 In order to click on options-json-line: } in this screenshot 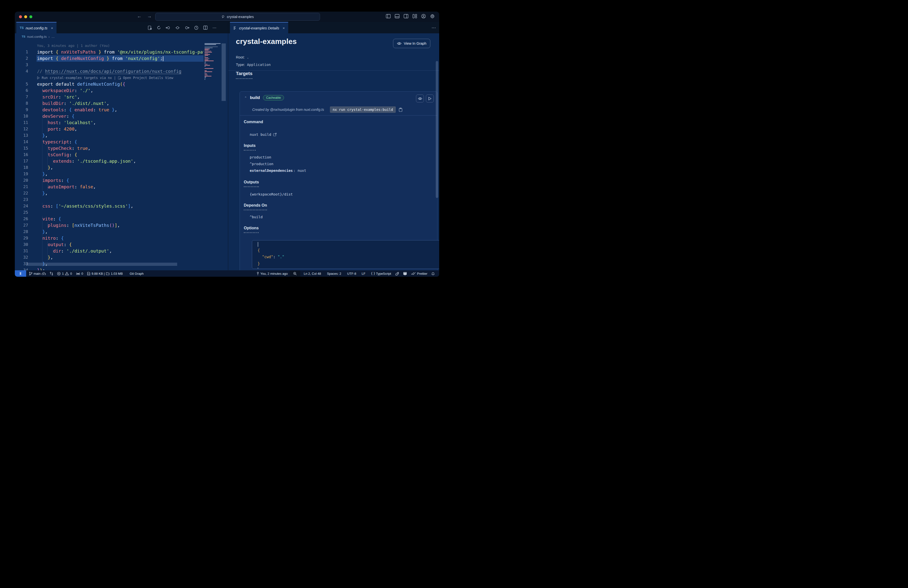, I will do `click(346, 264)`.